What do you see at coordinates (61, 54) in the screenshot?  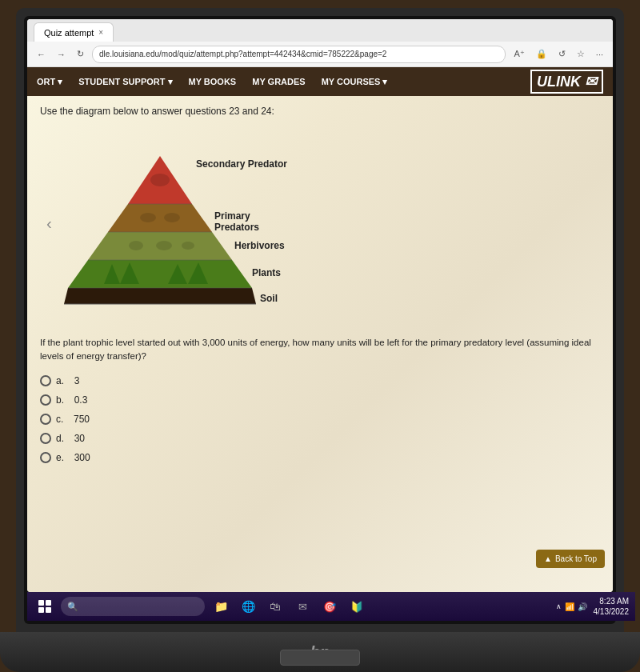 I see `forward-button: →` at bounding box center [61, 54].